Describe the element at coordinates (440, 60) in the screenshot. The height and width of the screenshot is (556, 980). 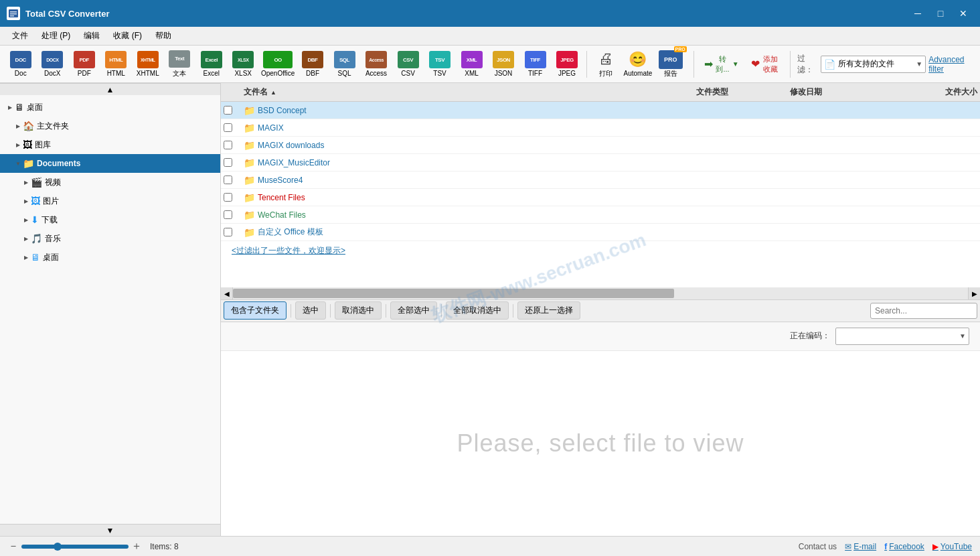
I see `tsv-icon: TSV` at that location.